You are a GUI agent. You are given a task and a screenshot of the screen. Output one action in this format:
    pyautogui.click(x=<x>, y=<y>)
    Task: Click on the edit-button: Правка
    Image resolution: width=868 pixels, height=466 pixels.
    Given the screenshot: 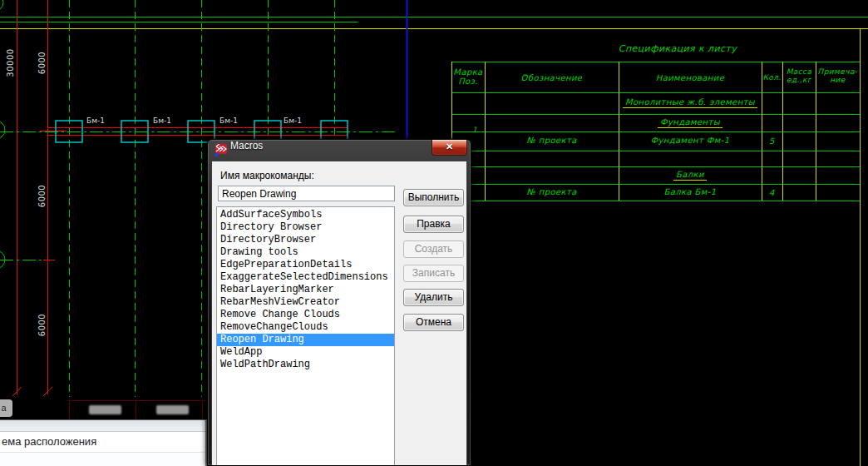 What is the action you would take?
    pyautogui.click(x=434, y=225)
    